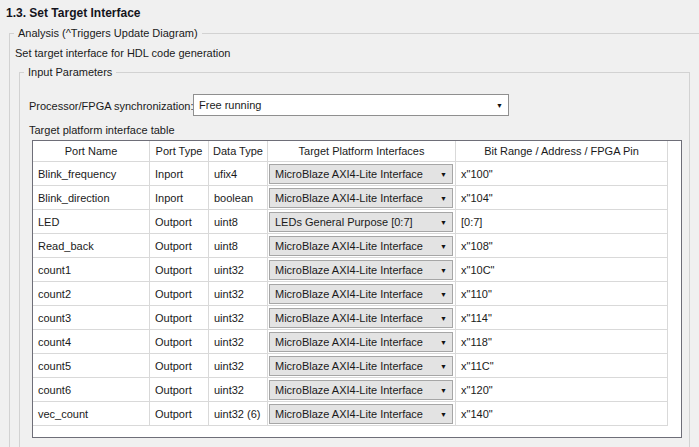 Image resolution: width=699 pixels, height=447 pixels. I want to click on bit-range-cell: x"10C", so click(562, 270).